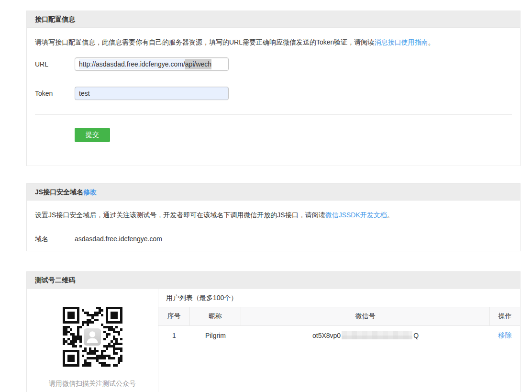 The image size is (532, 392). What do you see at coordinates (274, 42) in the screenshot?
I see `interface-config-description: 请填写接口配置信息，此信息需要你有自己的服务器资源，填写的URL需要正确响应微信…` at bounding box center [274, 42].